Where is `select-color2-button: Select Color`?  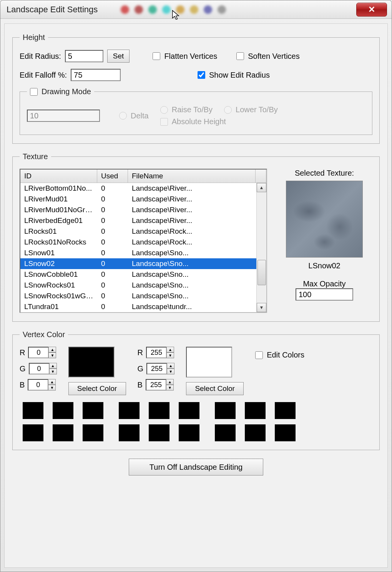
select-color2-button: Select Color is located at coordinates (215, 389).